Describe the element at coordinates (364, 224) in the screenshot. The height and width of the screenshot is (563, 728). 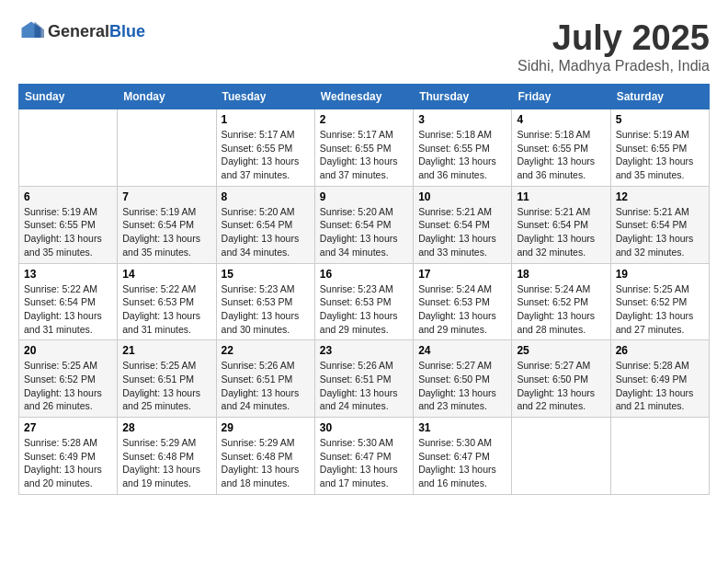
I see `calendar-week-row: 6Sunrise: 5:19 AMSunset: 6:55 PMDaylight…` at that location.